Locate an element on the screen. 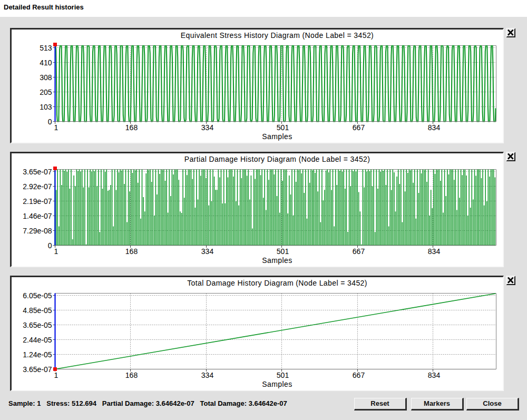 The width and height of the screenshot is (527, 420). svg-text:Total Damage History Diagram (: Total Damage History Diagram (Node Label… is located at coordinates (277, 283).